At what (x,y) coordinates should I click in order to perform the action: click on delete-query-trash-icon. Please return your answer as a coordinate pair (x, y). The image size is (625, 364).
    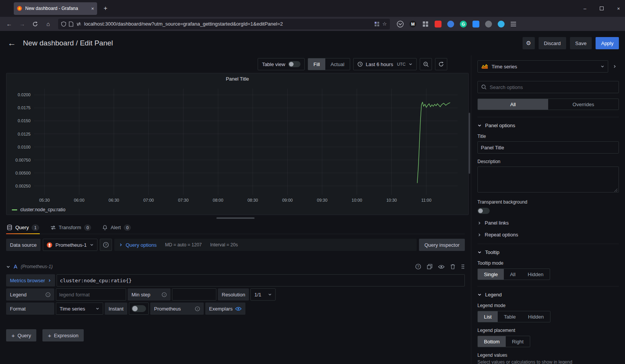
    Looking at the image, I should click on (453, 267).